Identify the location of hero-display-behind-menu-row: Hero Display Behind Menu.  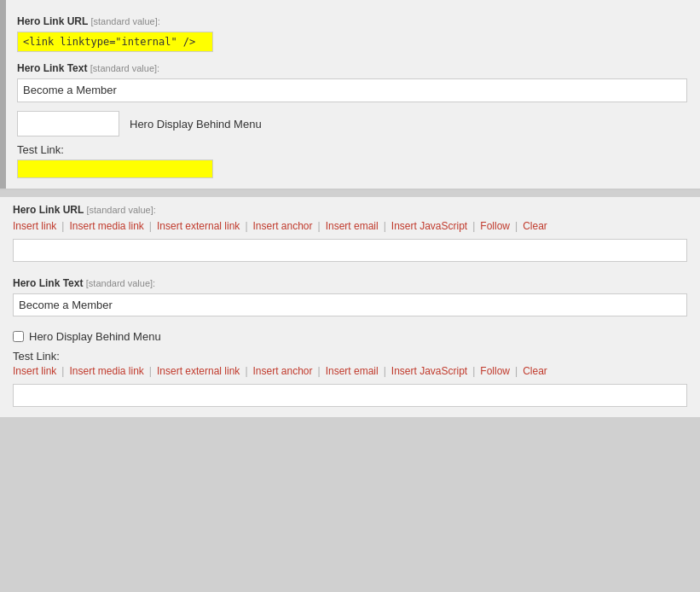
(350, 336).